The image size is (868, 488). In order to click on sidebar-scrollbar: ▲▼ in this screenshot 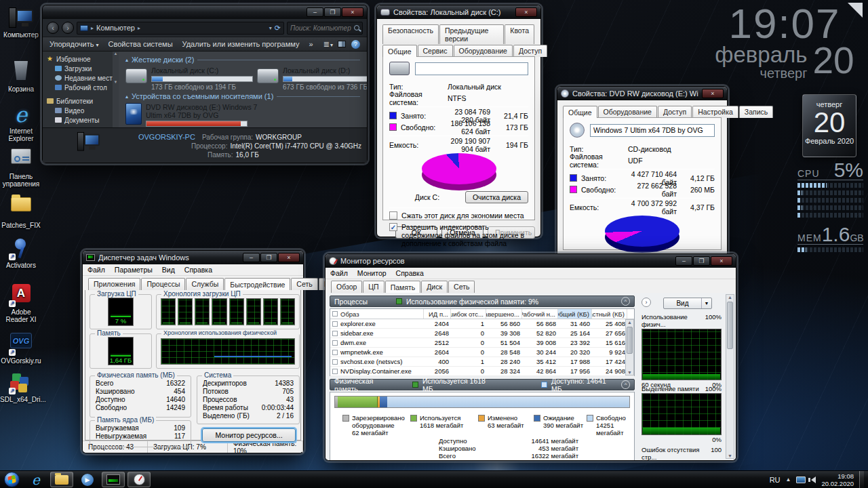, I will do `click(115, 89)`.